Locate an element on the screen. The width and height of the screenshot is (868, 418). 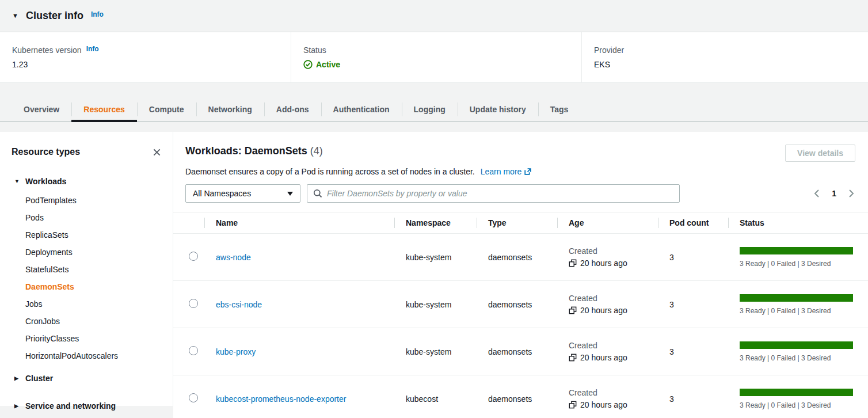
search-icon is located at coordinates (318, 193).